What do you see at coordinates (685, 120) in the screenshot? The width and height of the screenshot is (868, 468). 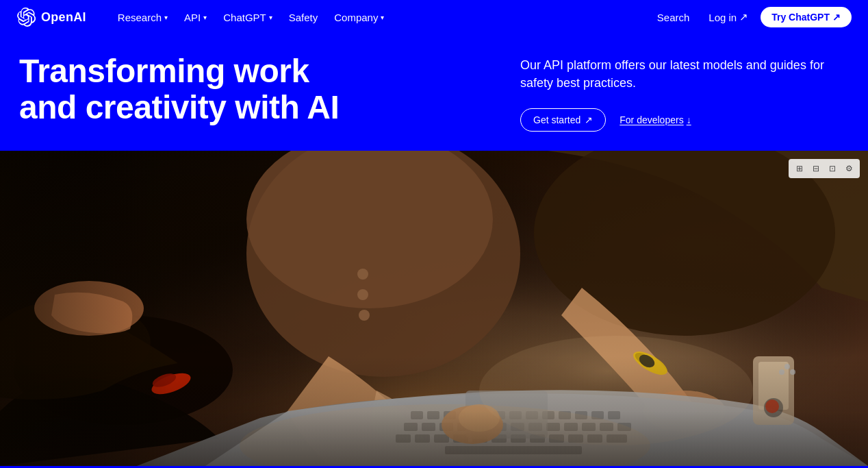 I see `hero-buttons: Get started ↗ For developers ↓` at bounding box center [685, 120].